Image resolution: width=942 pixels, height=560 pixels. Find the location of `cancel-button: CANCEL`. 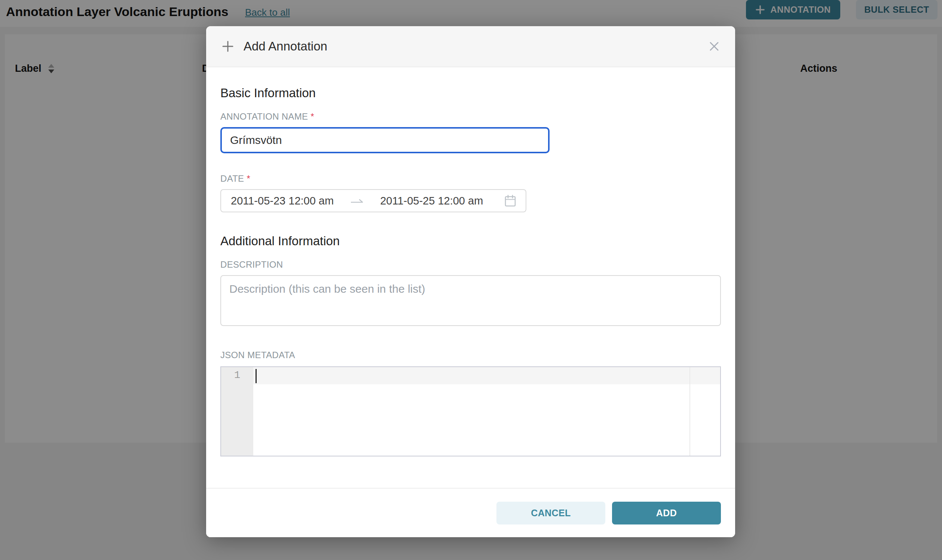

cancel-button: CANCEL is located at coordinates (551, 513).